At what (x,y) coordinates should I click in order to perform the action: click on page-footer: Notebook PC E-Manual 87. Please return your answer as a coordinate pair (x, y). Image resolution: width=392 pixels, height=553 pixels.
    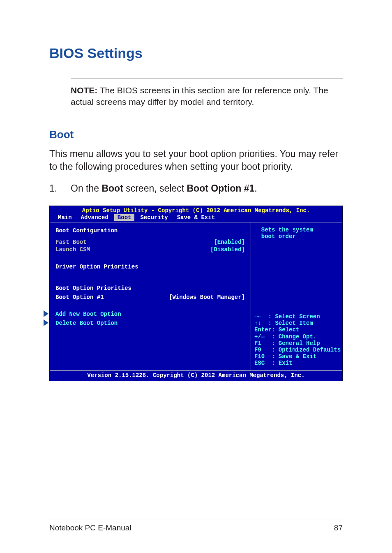
    Looking at the image, I should click on (196, 526).